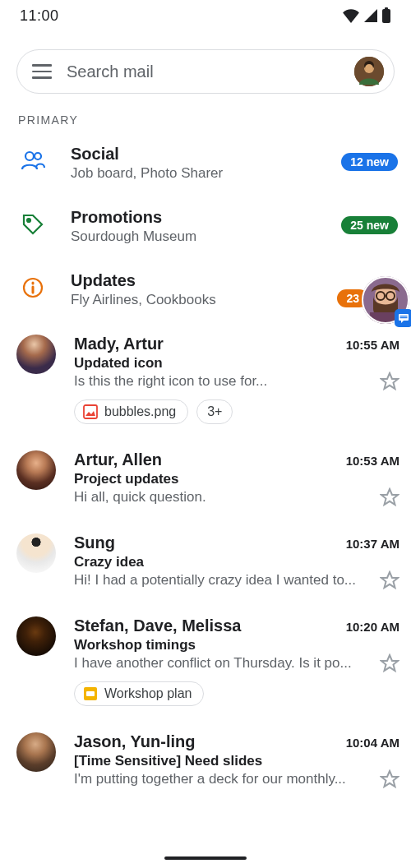 Image resolution: width=411 pixels, height=868 pixels. I want to click on message-subject: Updated icon, so click(237, 363).